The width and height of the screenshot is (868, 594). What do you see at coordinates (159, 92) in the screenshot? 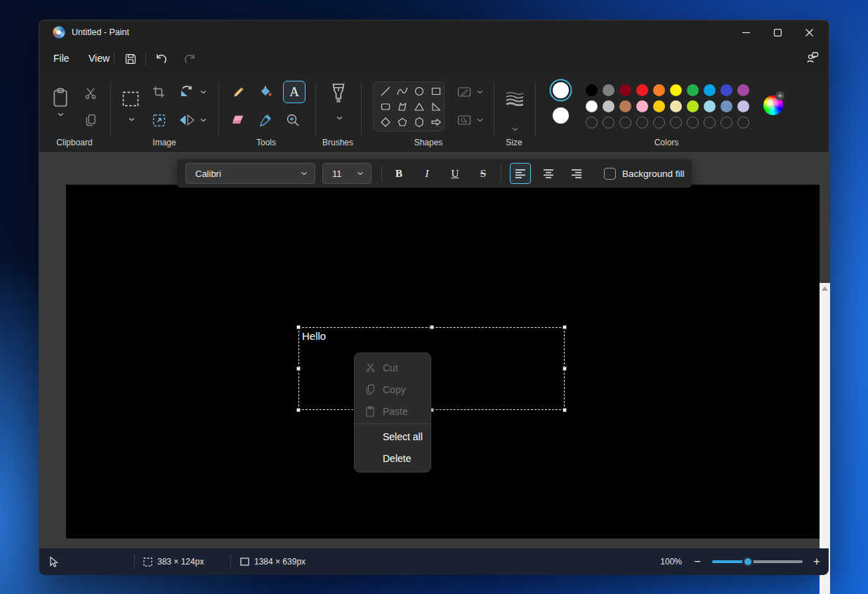
I see `crop-button` at bounding box center [159, 92].